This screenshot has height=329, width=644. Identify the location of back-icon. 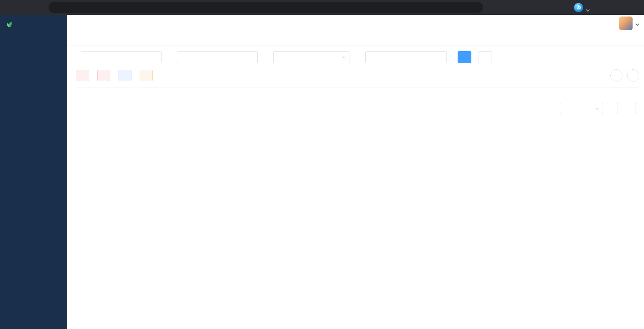
(10, 7).